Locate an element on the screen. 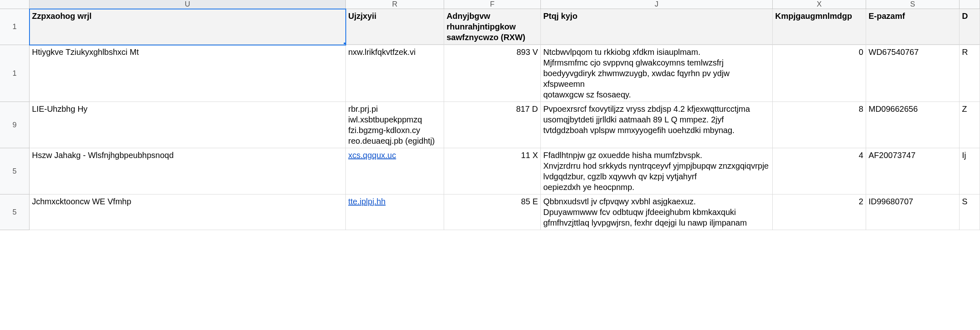  header-cell: D is located at coordinates (970, 27).